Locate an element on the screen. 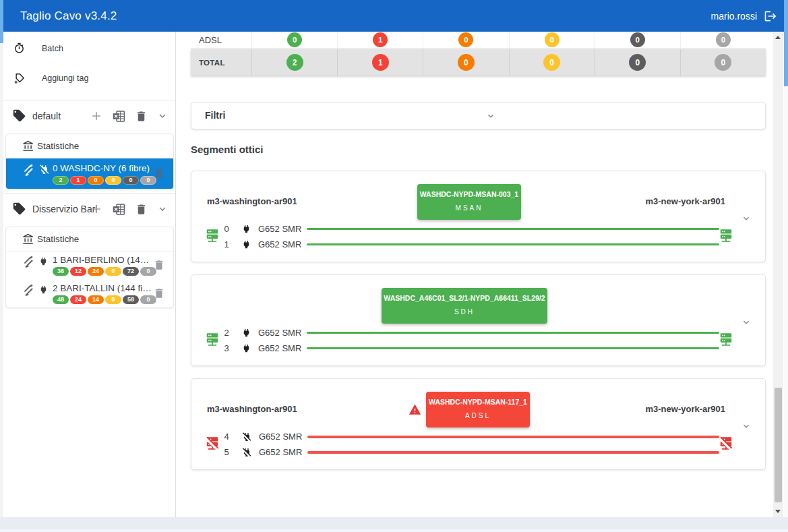  cut-item-badges: 48 24 14 0 58 0 is located at coordinates (104, 299).